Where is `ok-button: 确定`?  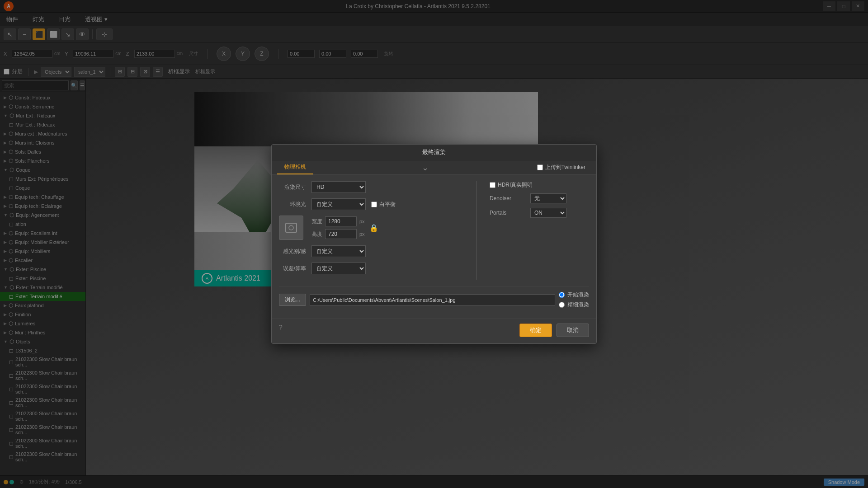 ok-button: 确定 is located at coordinates (536, 330).